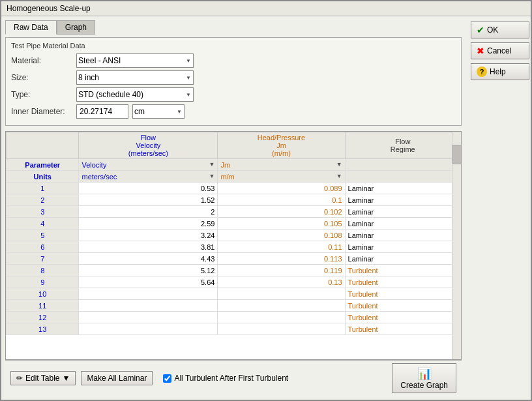 The height and width of the screenshot is (401, 532). Describe the element at coordinates (282, 146) in the screenshot. I see `col-header-jm: Head/PressureJm(m/m)` at that location.